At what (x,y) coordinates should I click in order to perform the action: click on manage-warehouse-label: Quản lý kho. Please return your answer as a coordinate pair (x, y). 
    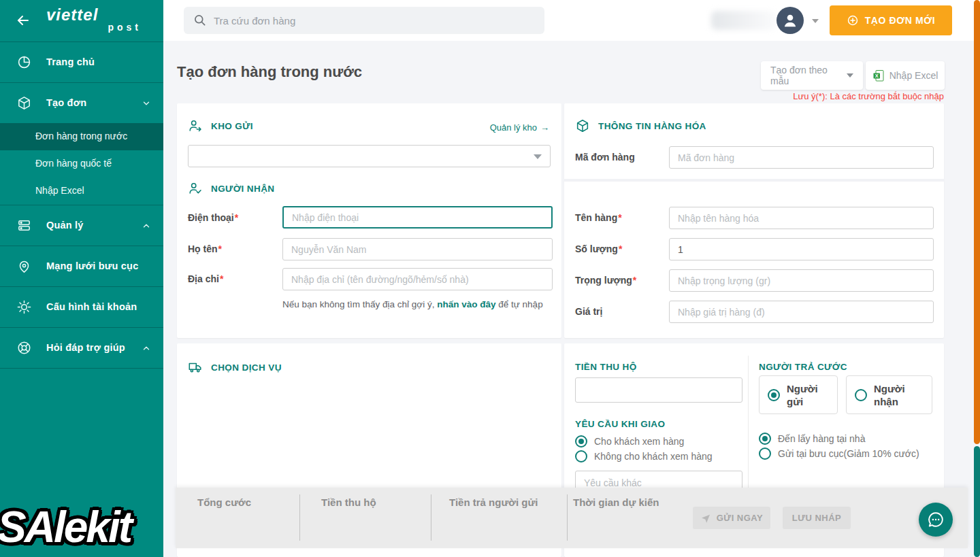
    Looking at the image, I should click on (513, 128).